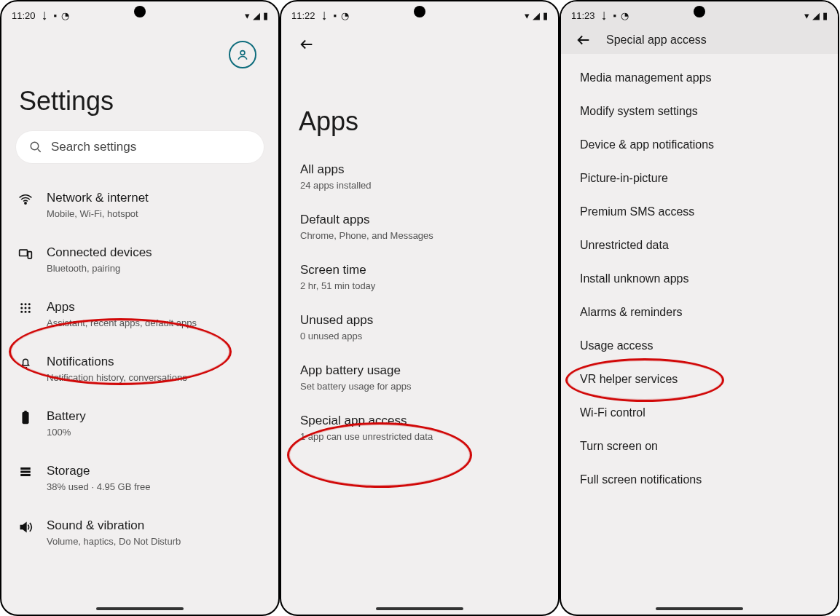 The image size is (840, 616). What do you see at coordinates (98, 486) in the screenshot?
I see `item-sub: 38% used · 4.95 GB free` at bounding box center [98, 486].